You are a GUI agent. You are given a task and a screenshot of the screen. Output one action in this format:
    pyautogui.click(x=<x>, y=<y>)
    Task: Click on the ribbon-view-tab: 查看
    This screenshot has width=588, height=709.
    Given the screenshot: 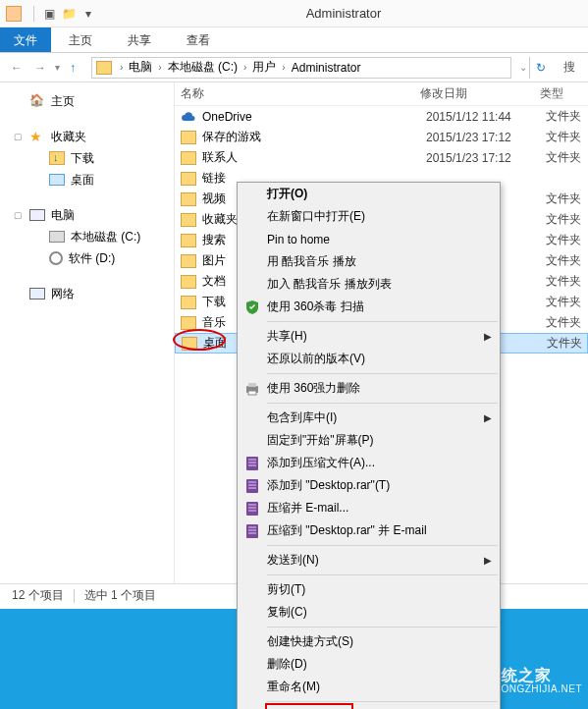 What is the action you would take?
    pyautogui.click(x=198, y=39)
    